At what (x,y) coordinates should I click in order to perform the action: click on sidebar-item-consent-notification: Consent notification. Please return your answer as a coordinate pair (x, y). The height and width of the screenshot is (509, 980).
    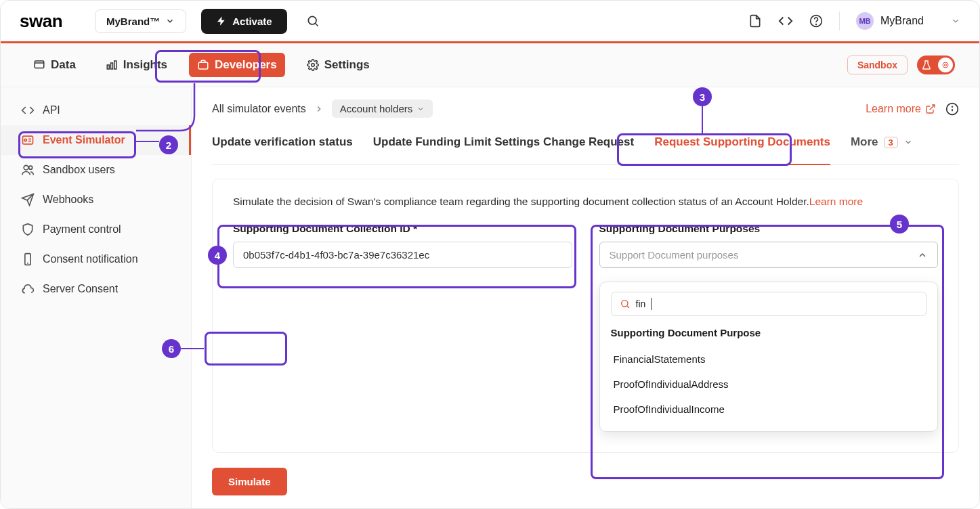
    Looking at the image, I should click on (96, 259).